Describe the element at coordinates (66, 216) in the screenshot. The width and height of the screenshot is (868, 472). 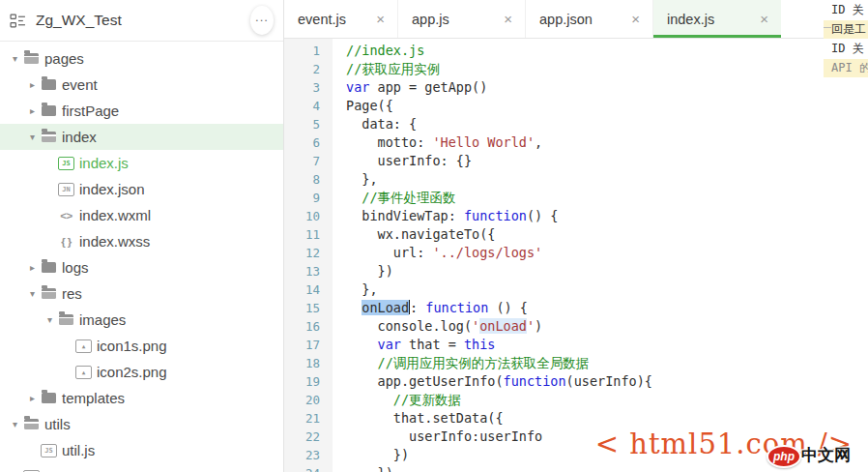
I see `wxml-file-icon: <>` at that location.